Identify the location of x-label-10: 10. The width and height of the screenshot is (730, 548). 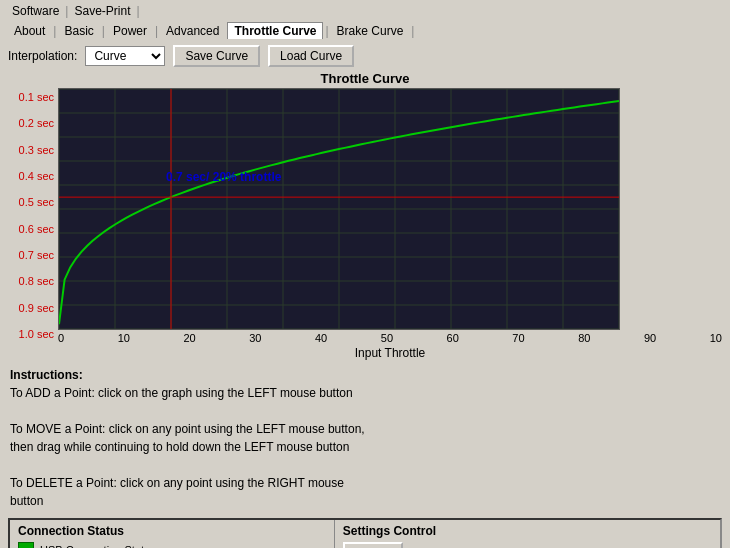
(124, 338).